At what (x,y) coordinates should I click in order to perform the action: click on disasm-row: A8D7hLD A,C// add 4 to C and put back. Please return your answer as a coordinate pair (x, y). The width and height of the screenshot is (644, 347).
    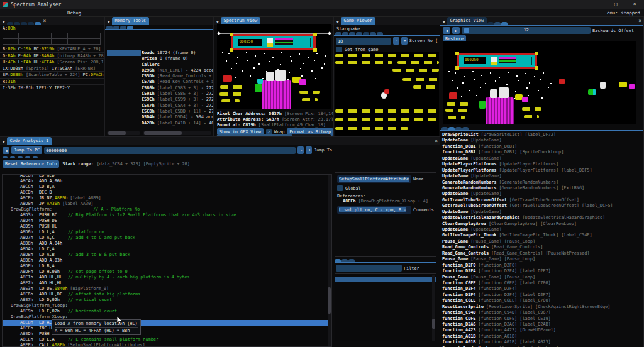
    Looking at the image, I should click on (167, 238).